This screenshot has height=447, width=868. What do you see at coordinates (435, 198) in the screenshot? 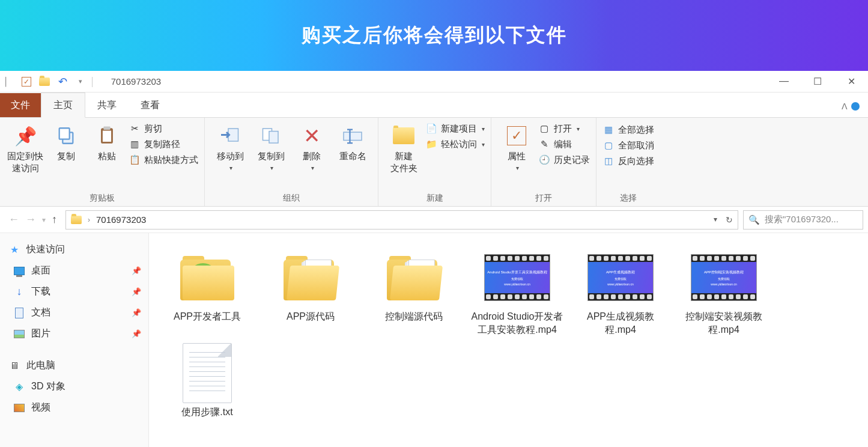
I see `group-label-new: 新建` at bounding box center [435, 198].